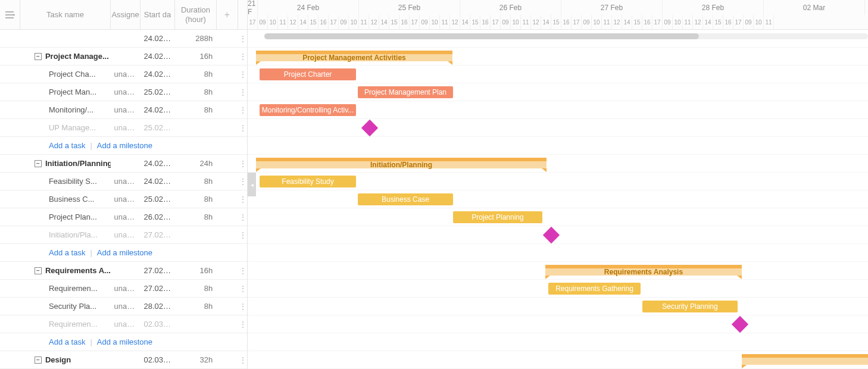  I want to click on task-name-cell: −Requirements A..., so click(65, 270).